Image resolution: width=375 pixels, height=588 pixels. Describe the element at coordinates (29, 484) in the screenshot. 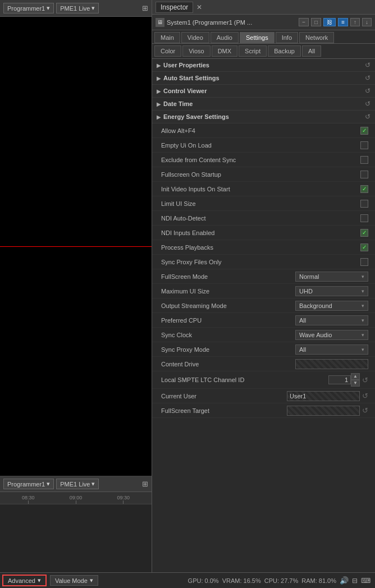

I see `timeline-programmer-dropdown: Programmer1 ▾` at that location.